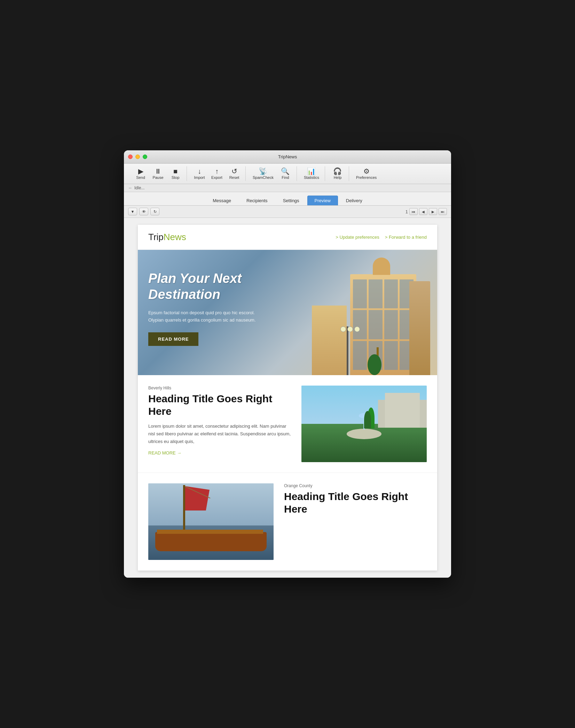 This screenshot has height=728, width=575. I want to click on article-image-ship, so click(211, 522).